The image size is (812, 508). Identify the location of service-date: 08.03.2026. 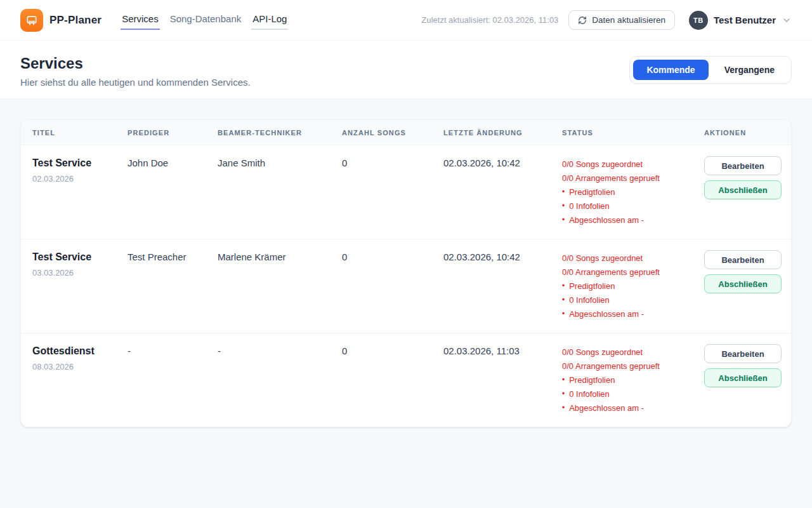
(77, 367).